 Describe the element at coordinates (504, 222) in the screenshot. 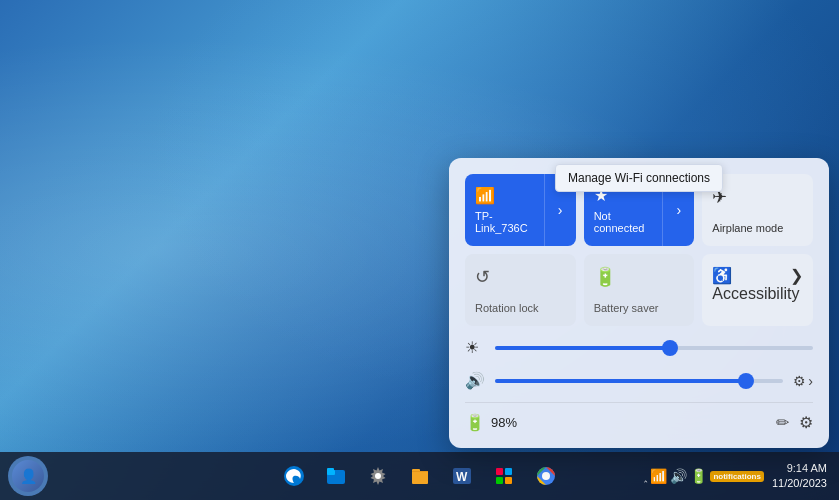

I see `wifi-label: TP-Link_736C` at that location.